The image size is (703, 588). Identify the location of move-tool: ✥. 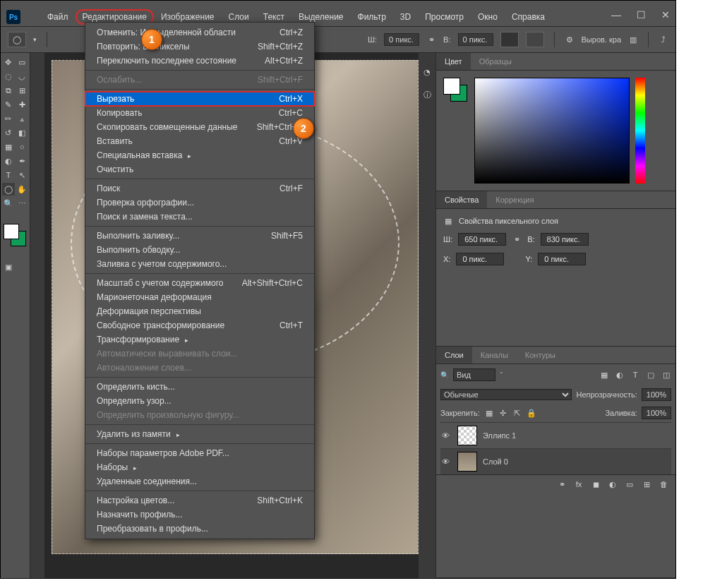
(8, 62).